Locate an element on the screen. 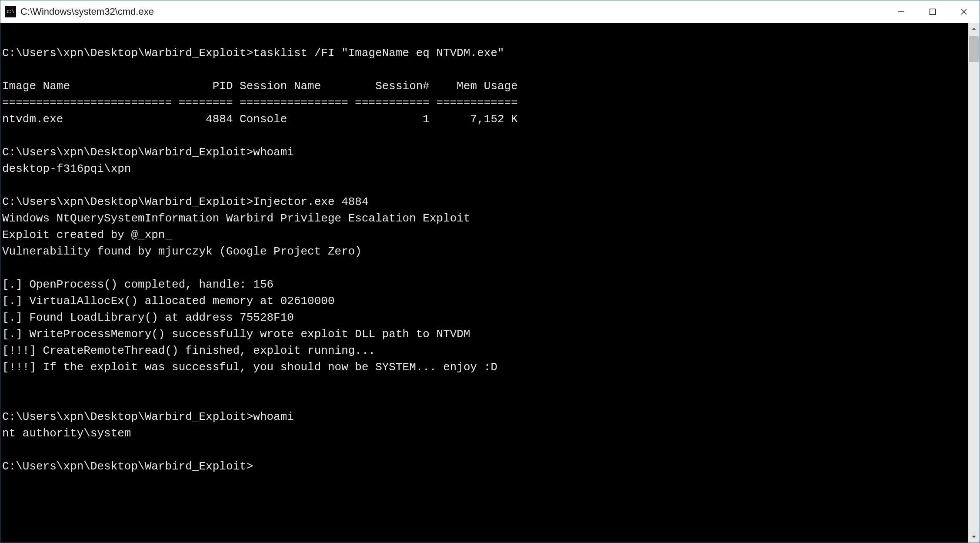 This screenshot has height=543, width=980. cmd-icon: C:\ is located at coordinates (10, 12).